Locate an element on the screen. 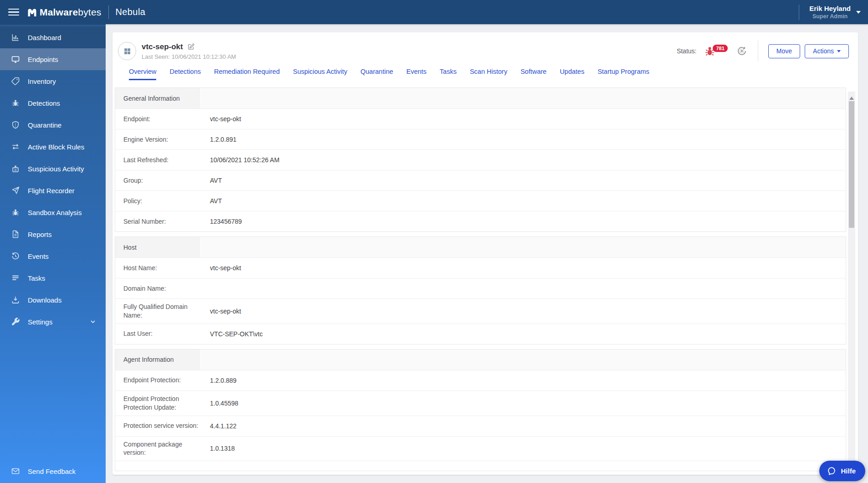 The width and height of the screenshot is (868, 483). chevron-down-icon is located at coordinates (93, 322).